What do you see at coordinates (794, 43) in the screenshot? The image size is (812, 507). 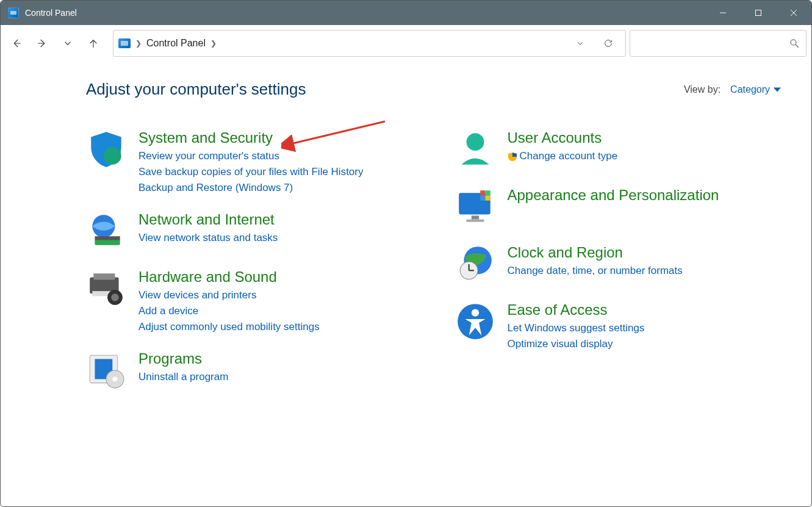 I see `search-icon` at bounding box center [794, 43].